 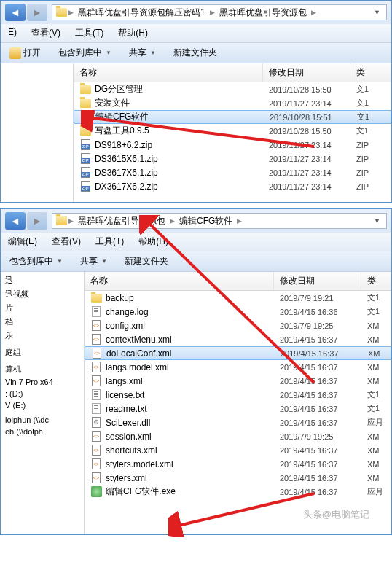 I want to click on file-row: doLocalConf.xml2019/4/15 16:37XM, so click(x=238, y=353).